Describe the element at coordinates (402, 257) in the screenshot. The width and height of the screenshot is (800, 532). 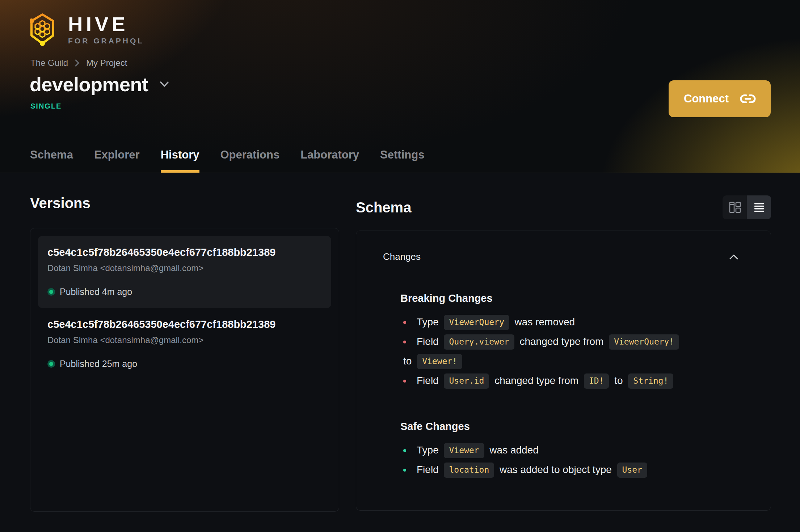
I see `changes-title: Changes` at that location.